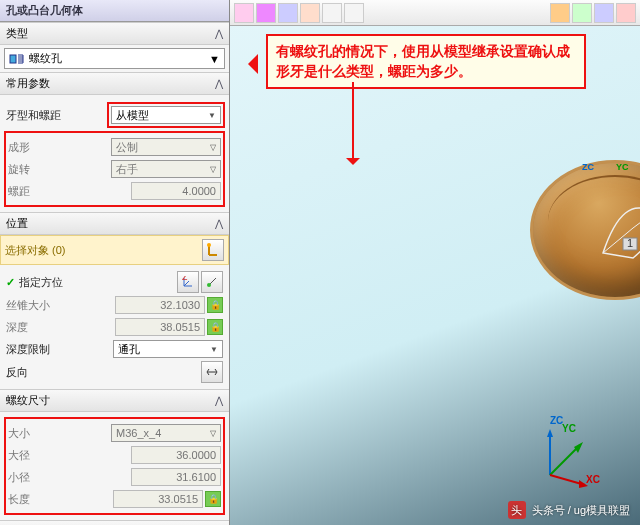  What do you see at coordinates (17, 59) in the screenshot?
I see `thread-hole-icon` at bounding box center [17, 59].